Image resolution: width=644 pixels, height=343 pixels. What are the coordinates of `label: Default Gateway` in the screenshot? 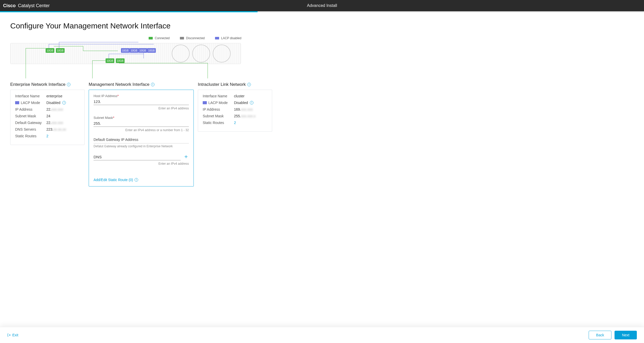 It's located at (31, 123).